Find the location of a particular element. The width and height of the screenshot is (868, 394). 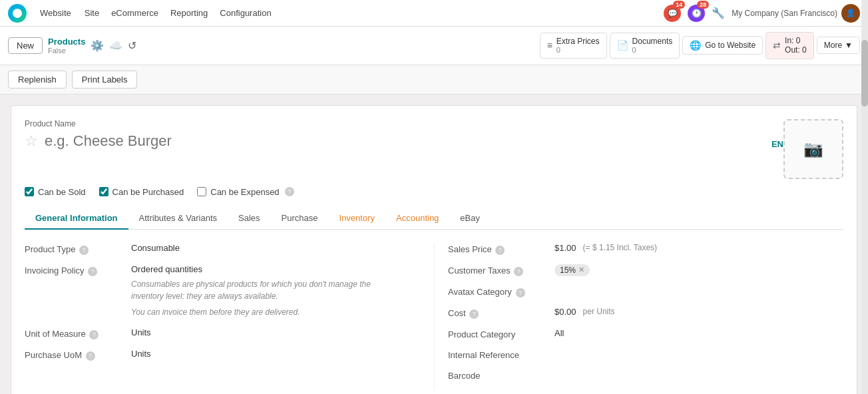

product-name-label: Product Name is located at coordinates (391, 124).